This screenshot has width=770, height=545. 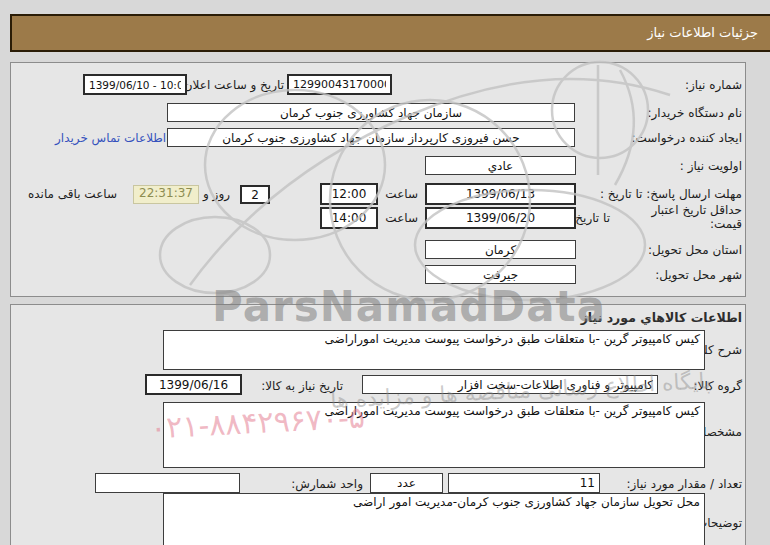 I want to click on page-title: جزئیات اطلاعات نیاز, so click(x=390, y=33).